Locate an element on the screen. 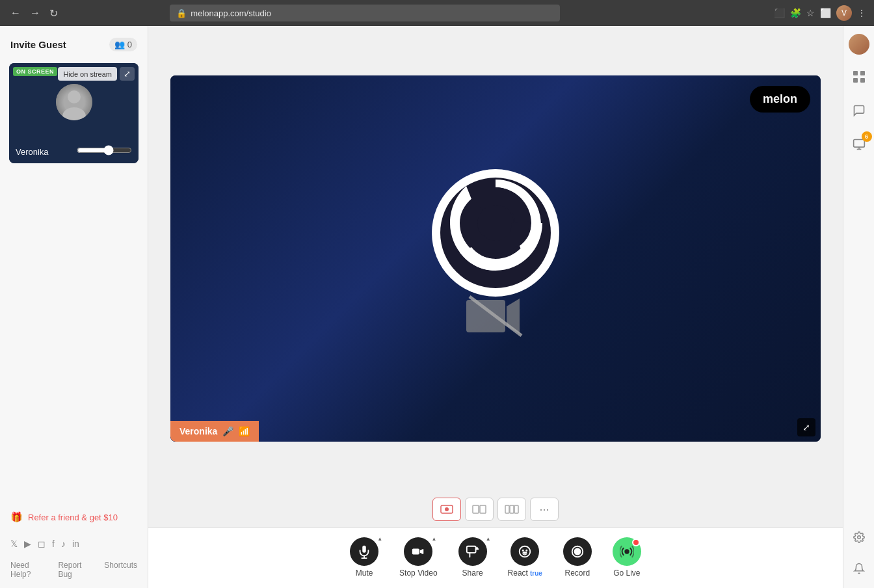 The width and height of the screenshot is (874, 588). browser-chrome: ← → ↻ 🔒 melonapp.com/studio ⬛ 🧩 ☆ ⬜ V ⋮ is located at coordinates (437, 13).